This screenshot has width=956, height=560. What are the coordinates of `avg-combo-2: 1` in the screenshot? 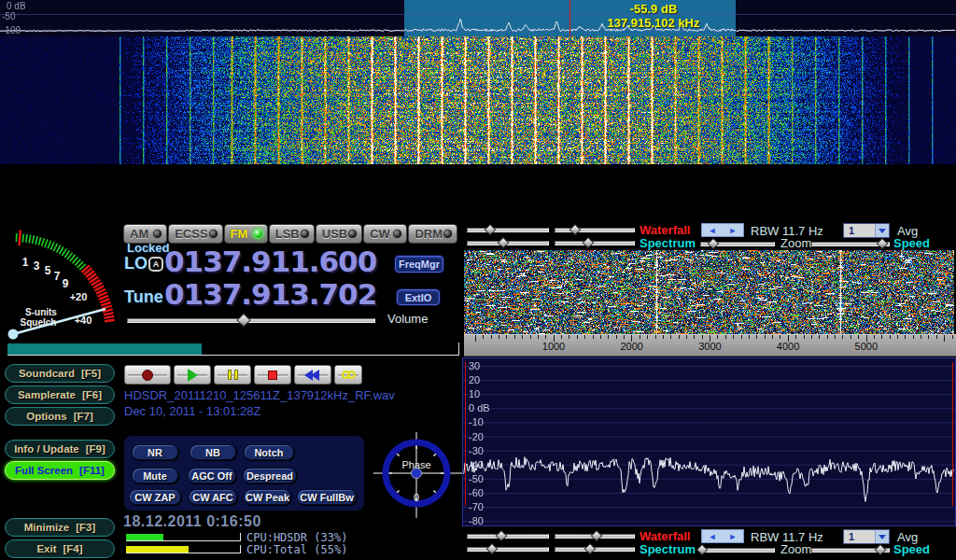 It's located at (866, 537).